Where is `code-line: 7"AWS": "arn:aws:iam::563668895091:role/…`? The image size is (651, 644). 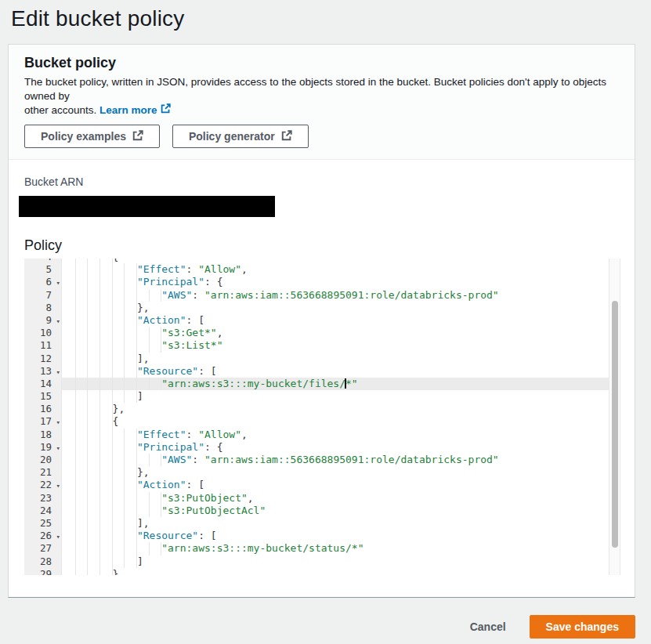
code-line: 7"AWS": "arn:aws:iam::563668895091:role/… is located at coordinates (316, 295).